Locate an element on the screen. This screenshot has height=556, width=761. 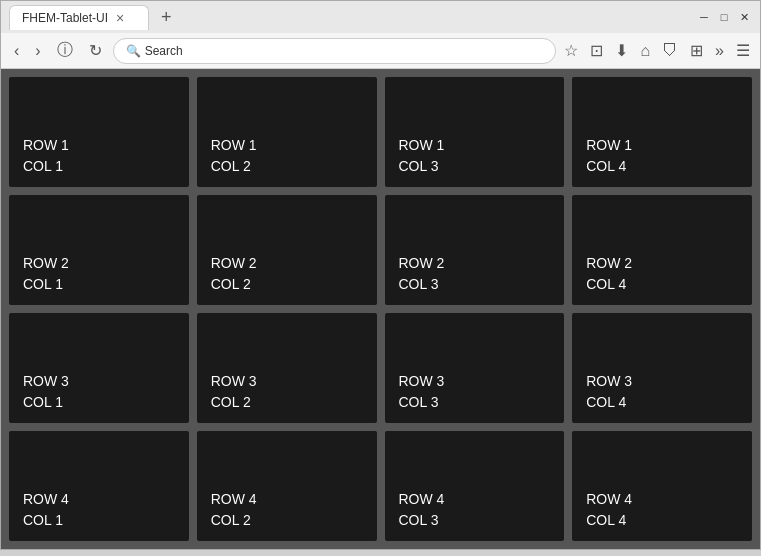
grid-cell-r2-c1: ROW 2COL 1 is located at coordinates (99, 250).